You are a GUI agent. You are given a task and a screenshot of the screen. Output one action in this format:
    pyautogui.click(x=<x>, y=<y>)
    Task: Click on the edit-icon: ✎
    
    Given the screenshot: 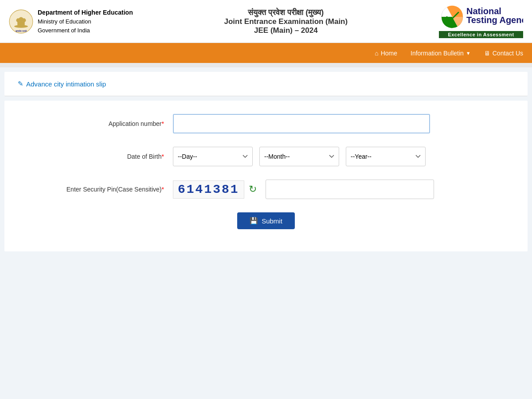 What is the action you would take?
    pyautogui.click(x=20, y=84)
    